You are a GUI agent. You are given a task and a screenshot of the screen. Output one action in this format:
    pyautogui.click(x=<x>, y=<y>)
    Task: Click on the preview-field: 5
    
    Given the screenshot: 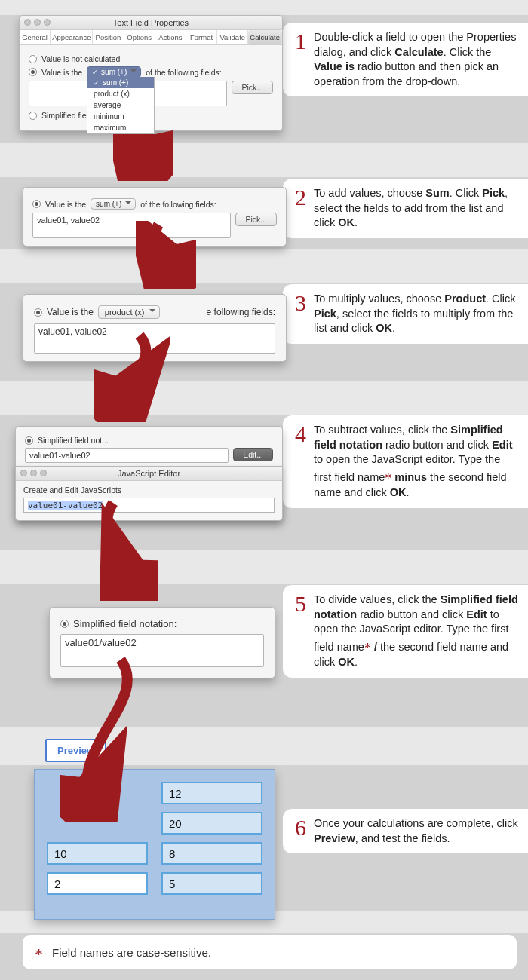 What is the action you would take?
    pyautogui.click(x=212, y=884)
    